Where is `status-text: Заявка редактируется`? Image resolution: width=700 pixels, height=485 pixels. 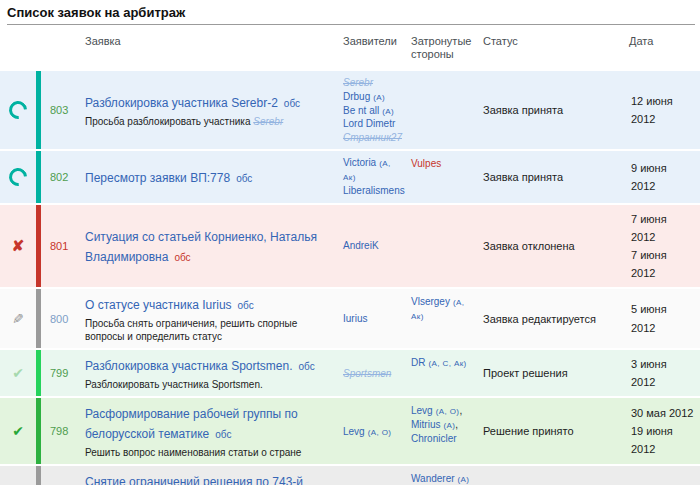
status-text: Заявка редактируется is located at coordinates (540, 319).